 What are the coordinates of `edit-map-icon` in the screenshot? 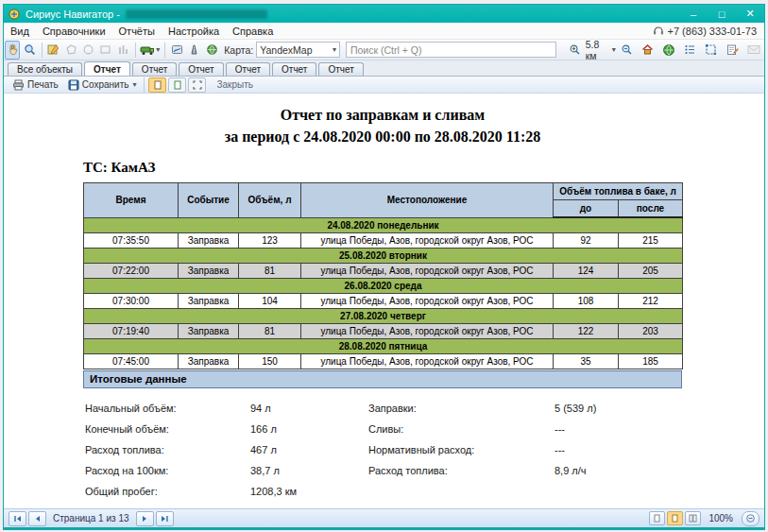 It's located at (54, 50).